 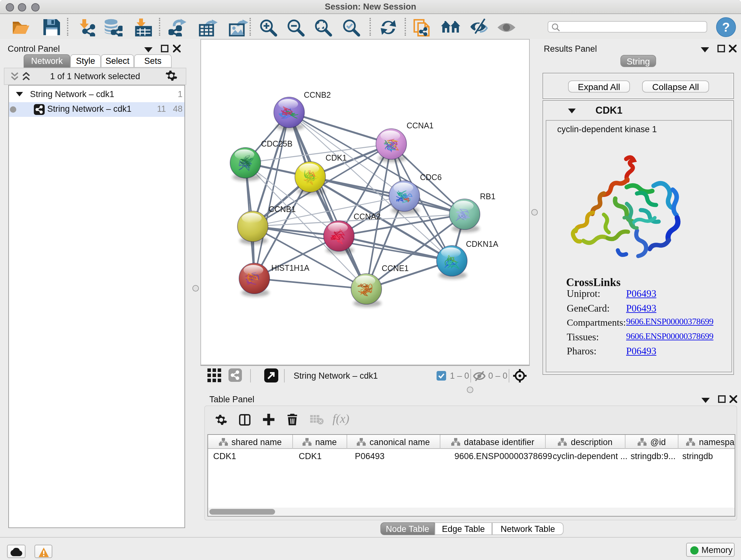 What do you see at coordinates (420, 125) in the screenshot?
I see `svg-text: CCNA1` at bounding box center [420, 125].